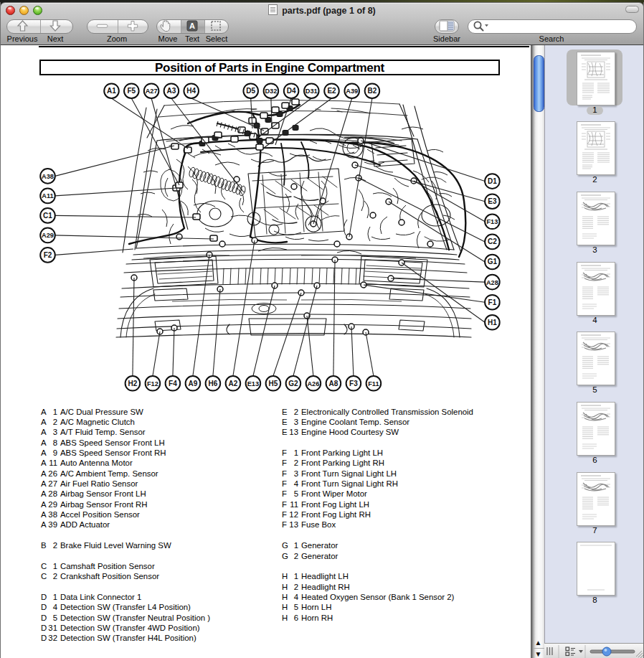 The image size is (644, 658). What do you see at coordinates (253, 384) in the screenshot?
I see `svg-text: E13` at bounding box center [253, 384].